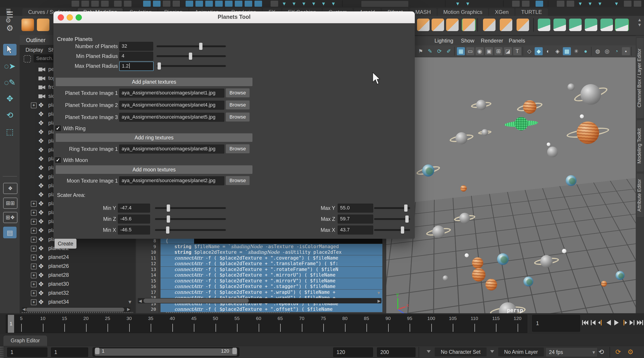 The height and width of the screenshot is (358, 644). What do you see at coordinates (26, 341) in the screenshot?
I see `tab-graph-editor: Graph Editor` at bounding box center [26, 341].